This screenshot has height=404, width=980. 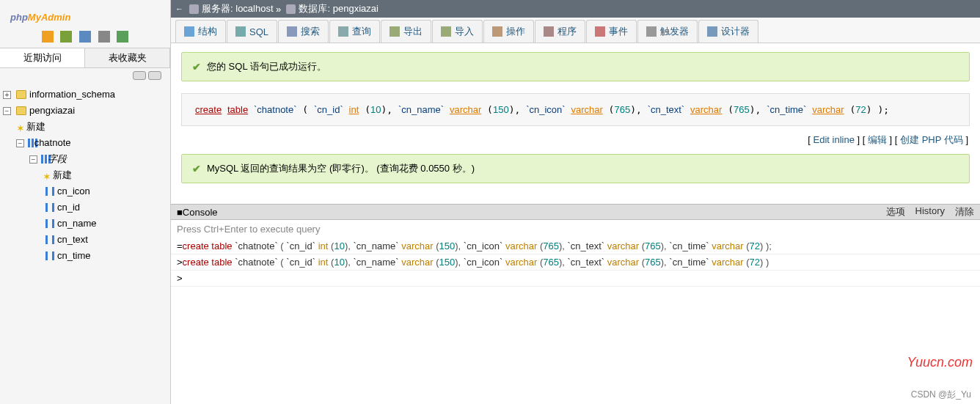 I want to click on tab-triggers: 触发器, so click(x=668, y=31).